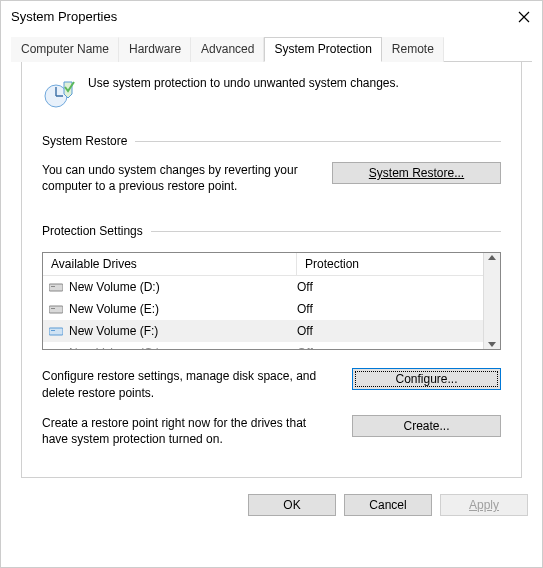 The height and width of the screenshot is (568, 543). I want to click on system-restore-heading: System Restore, so click(84, 141).